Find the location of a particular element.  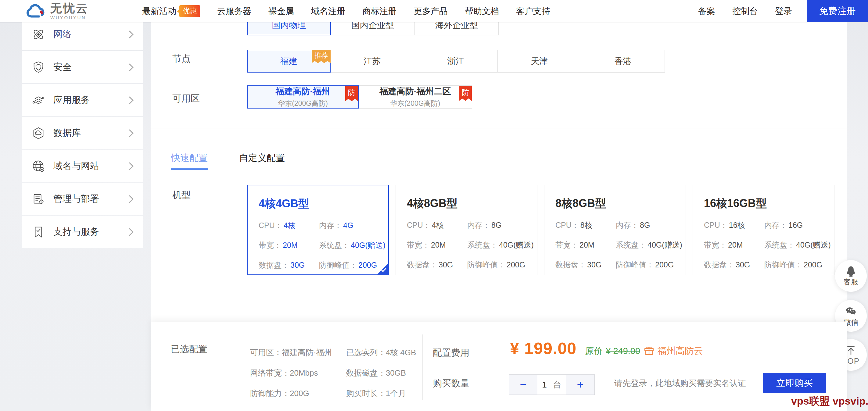

sidebar-item-app-services: 应用服务 is located at coordinates (83, 100).